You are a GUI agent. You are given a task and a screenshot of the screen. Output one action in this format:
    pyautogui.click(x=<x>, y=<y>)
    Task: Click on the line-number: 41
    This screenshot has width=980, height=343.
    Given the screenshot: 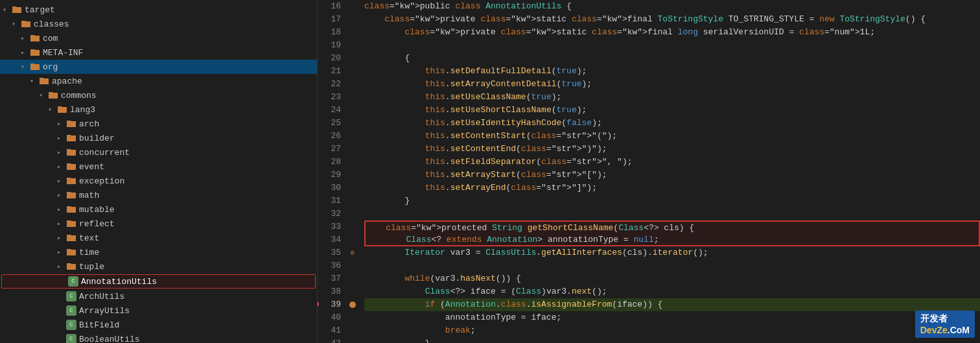 What is the action you would take?
    pyautogui.click(x=329, y=331)
    